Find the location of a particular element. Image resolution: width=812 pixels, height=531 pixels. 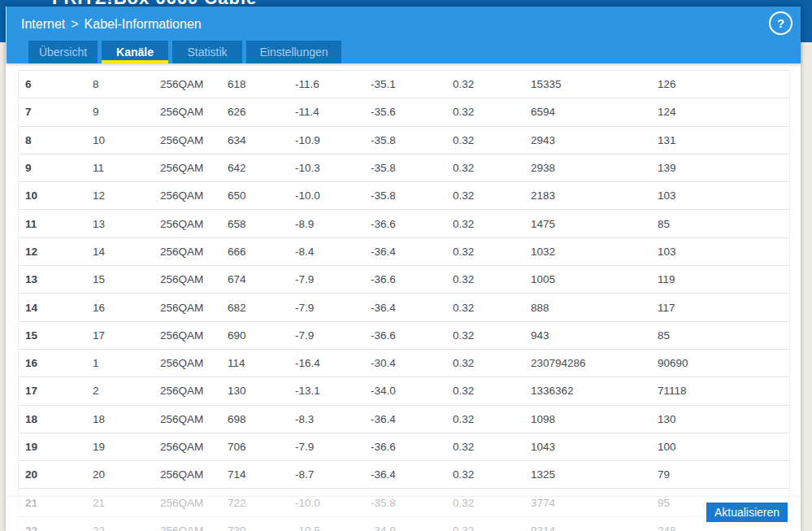

table-cell: -8.3 is located at coordinates (333, 420).